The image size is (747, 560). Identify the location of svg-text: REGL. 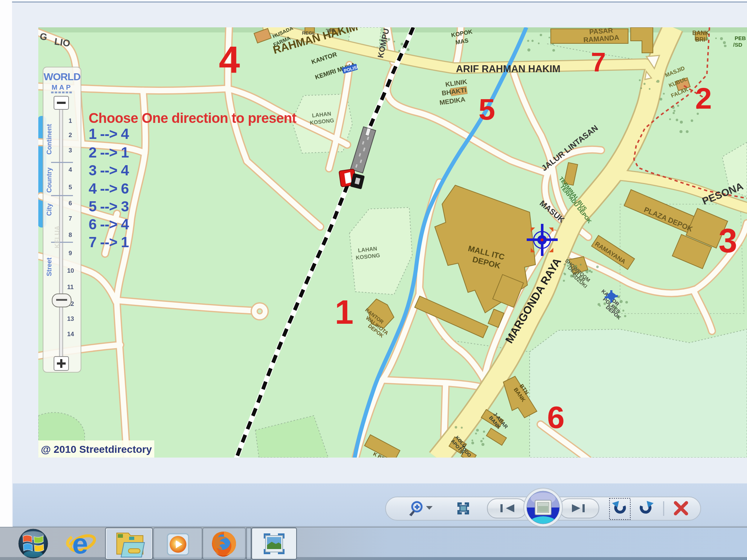
(309, 33).